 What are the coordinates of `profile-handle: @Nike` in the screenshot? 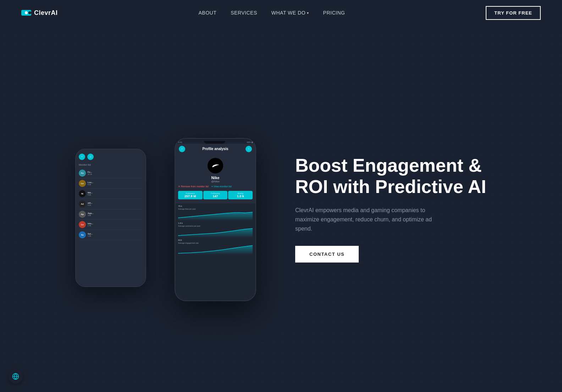 It's located at (215, 182).